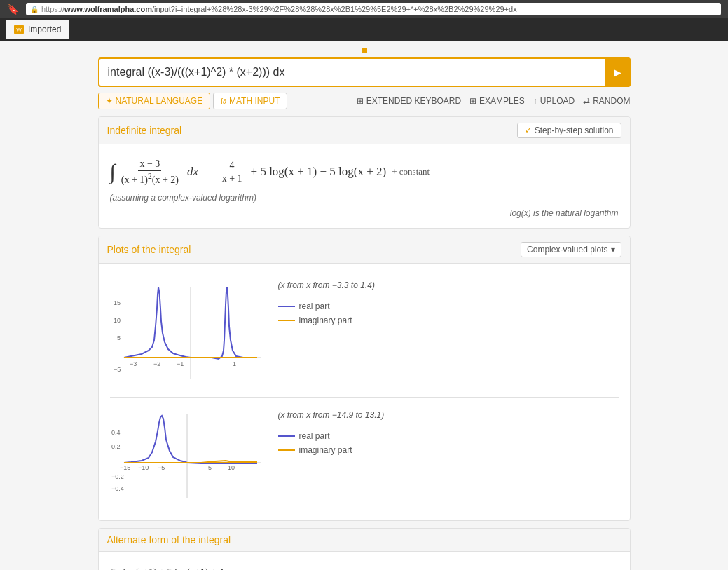 The height and width of the screenshot is (570, 728). Describe the element at coordinates (364, 561) in the screenshot. I see `alternate-form-content: 5x log(x+1) + 5 log(x+1) + 4 x + 1 − 5 l…` at that location.